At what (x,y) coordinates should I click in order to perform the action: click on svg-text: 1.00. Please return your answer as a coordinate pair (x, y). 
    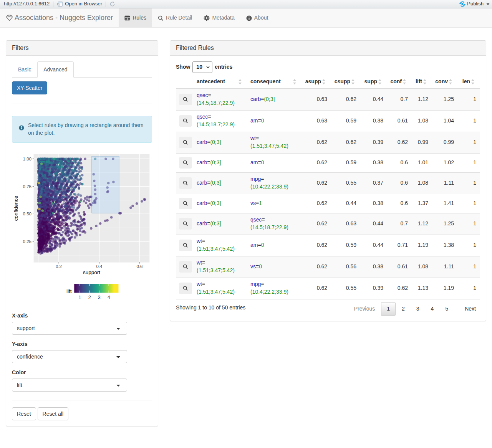
    Looking at the image, I should click on (27, 159).